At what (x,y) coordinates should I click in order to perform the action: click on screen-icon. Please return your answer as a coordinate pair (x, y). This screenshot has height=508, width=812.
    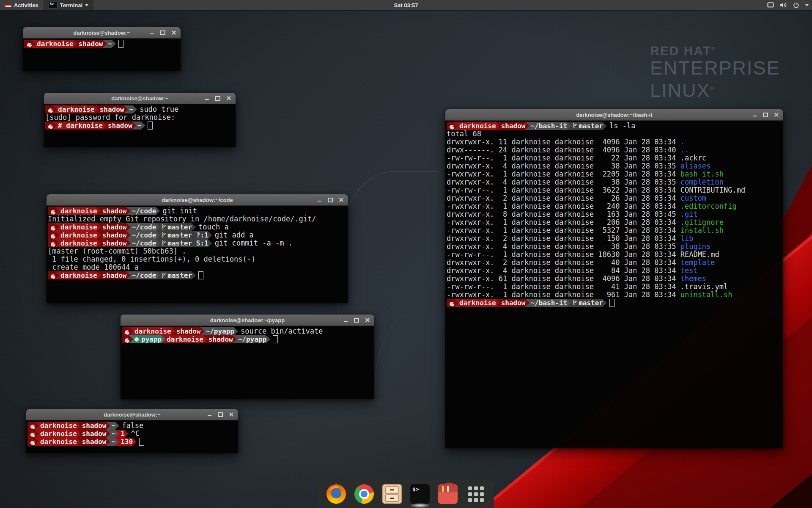
    Looking at the image, I should click on (771, 5).